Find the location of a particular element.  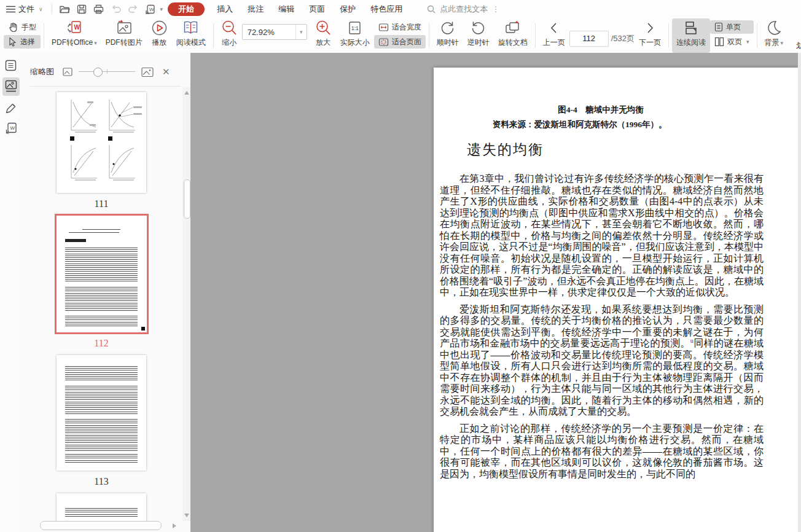

single-page-button: 单页 is located at coordinates (732, 27).